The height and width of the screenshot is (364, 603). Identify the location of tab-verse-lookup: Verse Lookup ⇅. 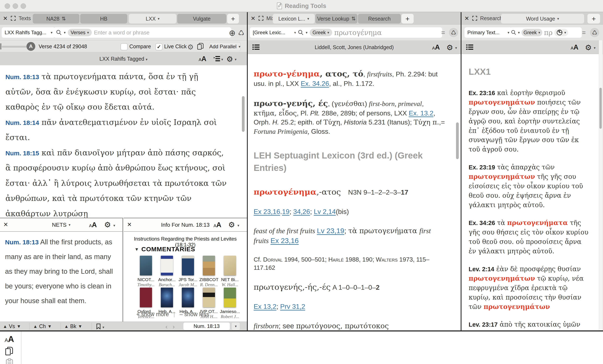
(336, 19).